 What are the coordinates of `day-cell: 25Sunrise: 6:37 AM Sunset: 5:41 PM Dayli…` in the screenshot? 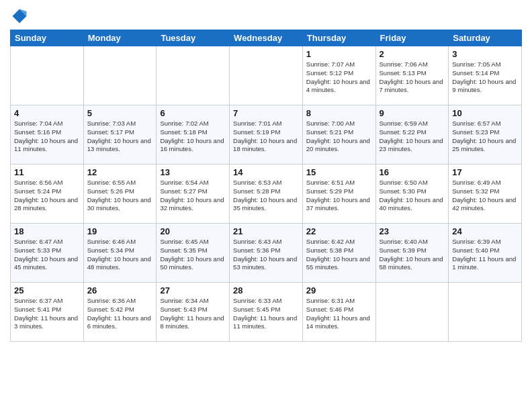 It's located at (47, 312).